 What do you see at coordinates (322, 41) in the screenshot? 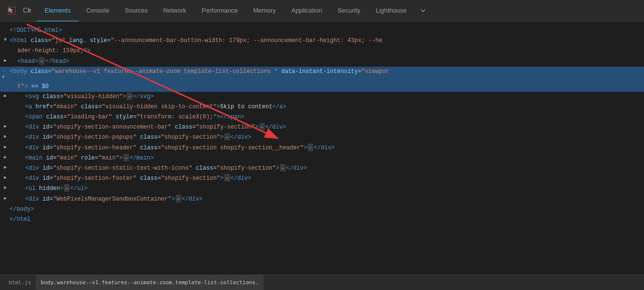
I see `code-line-2: ▼ <html class="js" lang… style="--announ…` at bounding box center [322, 41].